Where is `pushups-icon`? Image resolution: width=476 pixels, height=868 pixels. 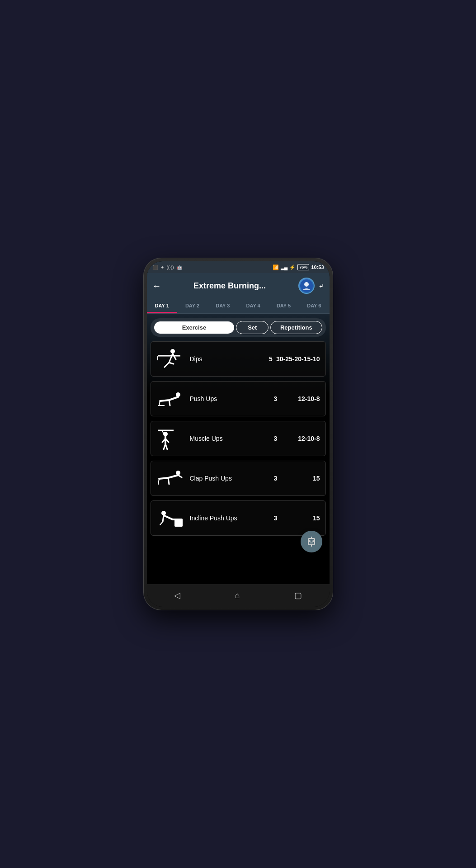 pushups-icon is located at coordinates (170, 399).